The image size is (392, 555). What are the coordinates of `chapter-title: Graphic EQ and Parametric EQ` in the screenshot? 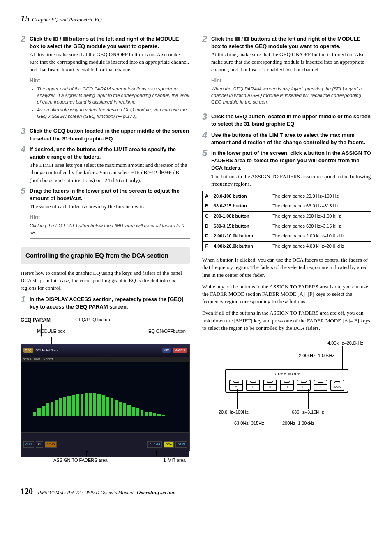 It's located at (67, 20).